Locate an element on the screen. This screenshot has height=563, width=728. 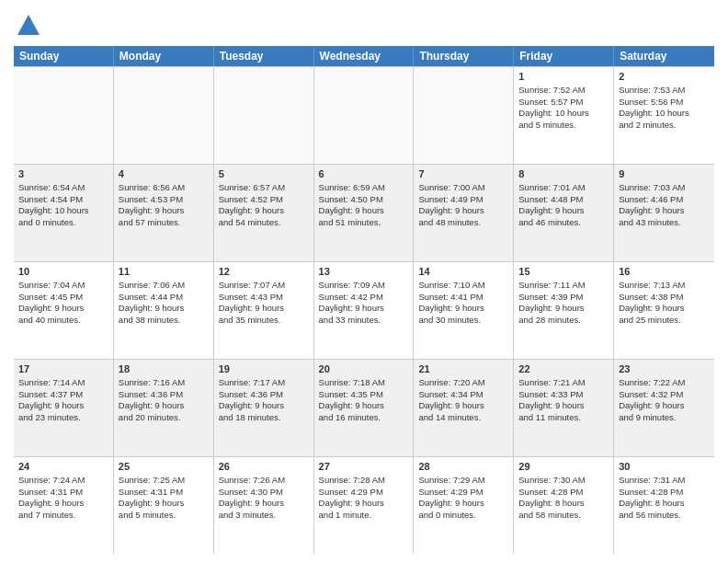
day-info: and 48 minutes. is located at coordinates (449, 223).